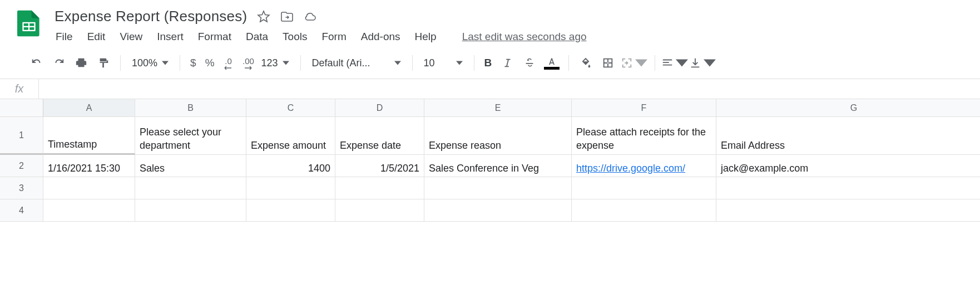 The image size is (980, 283). What do you see at coordinates (848, 188) in the screenshot?
I see `cell-G3` at bounding box center [848, 188].